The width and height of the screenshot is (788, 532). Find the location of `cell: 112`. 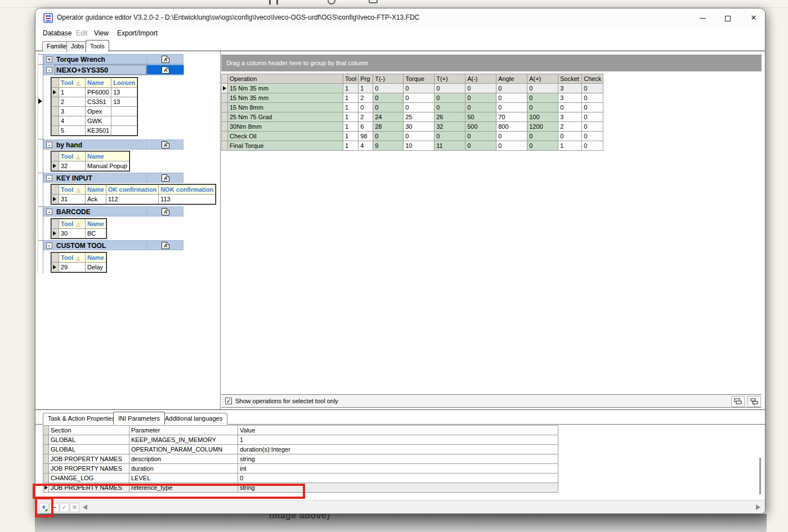

cell: 112 is located at coordinates (132, 199).